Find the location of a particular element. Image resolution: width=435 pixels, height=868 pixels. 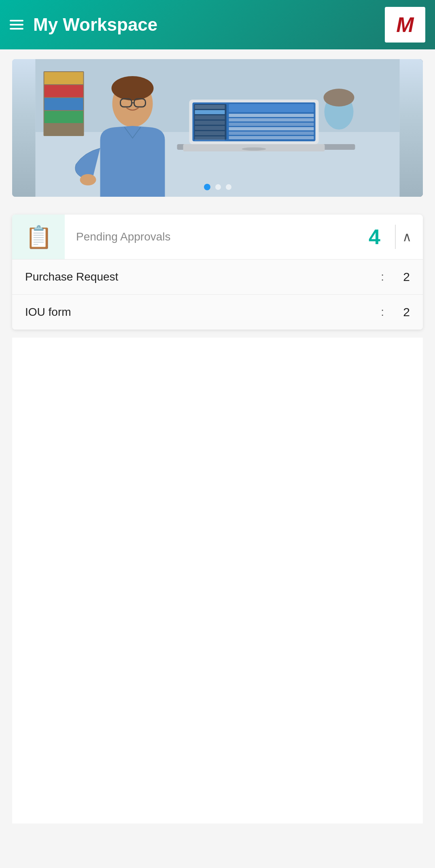

approval-item-count-1: 2 is located at coordinates (402, 277).